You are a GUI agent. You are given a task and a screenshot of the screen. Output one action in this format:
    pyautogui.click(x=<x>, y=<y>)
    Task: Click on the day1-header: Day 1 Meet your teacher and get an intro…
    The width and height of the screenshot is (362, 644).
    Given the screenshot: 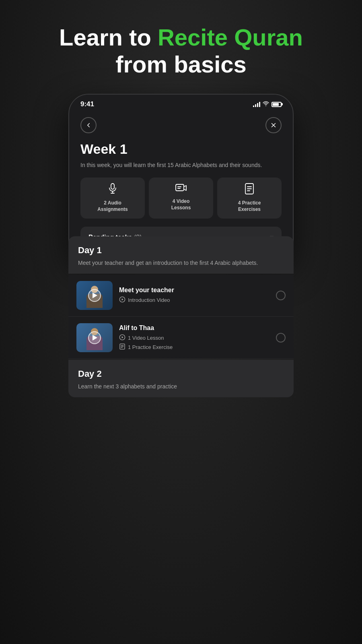 What is the action you would take?
    pyautogui.click(x=181, y=255)
    